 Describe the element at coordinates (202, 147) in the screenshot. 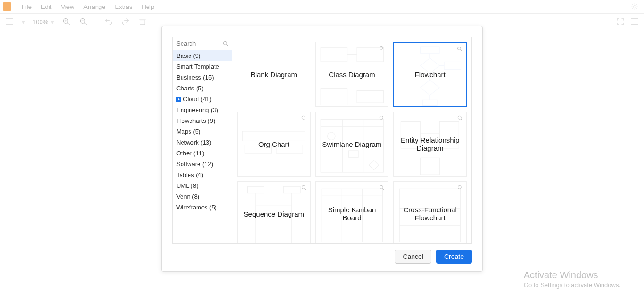

I see `category-list: Basic (9)Smart TemplateBusiness (15)Char…` at that location.